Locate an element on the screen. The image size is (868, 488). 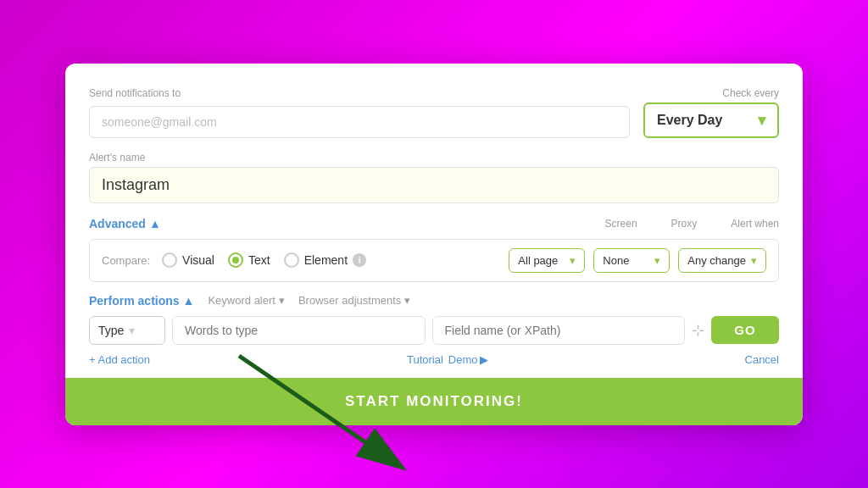
alert-when-chevron-icon: ▾ is located at coordinates (754, 261).